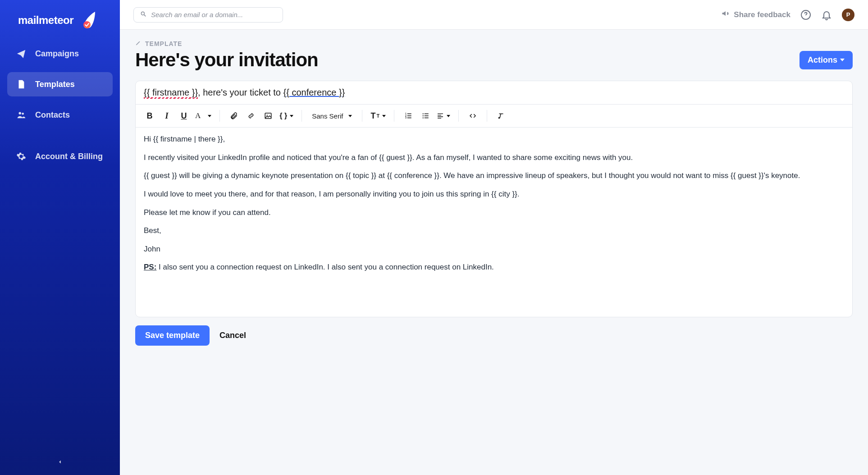  Describe the element at coordinates (756, 14) in the screenshot. I see `share-feedback-button: Share feedback` at that location.